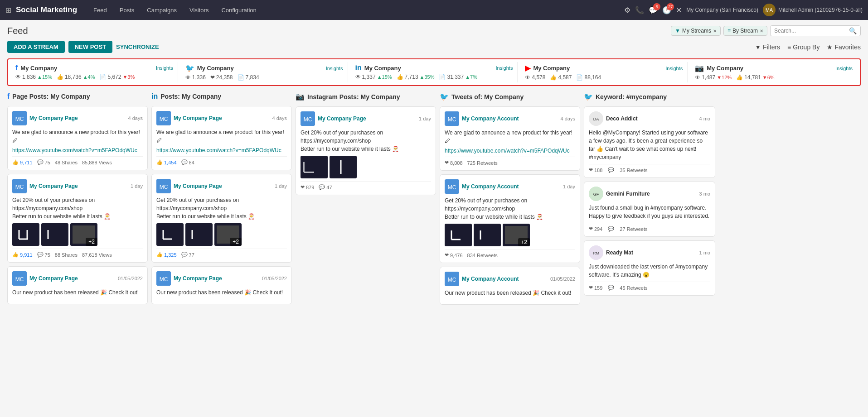 The height and width of the screenshot is (417, 868). What do you see at coordinates (679, 10) in the screenshot?
I see `close-icon: ✕` at bounding box center [679, 10].